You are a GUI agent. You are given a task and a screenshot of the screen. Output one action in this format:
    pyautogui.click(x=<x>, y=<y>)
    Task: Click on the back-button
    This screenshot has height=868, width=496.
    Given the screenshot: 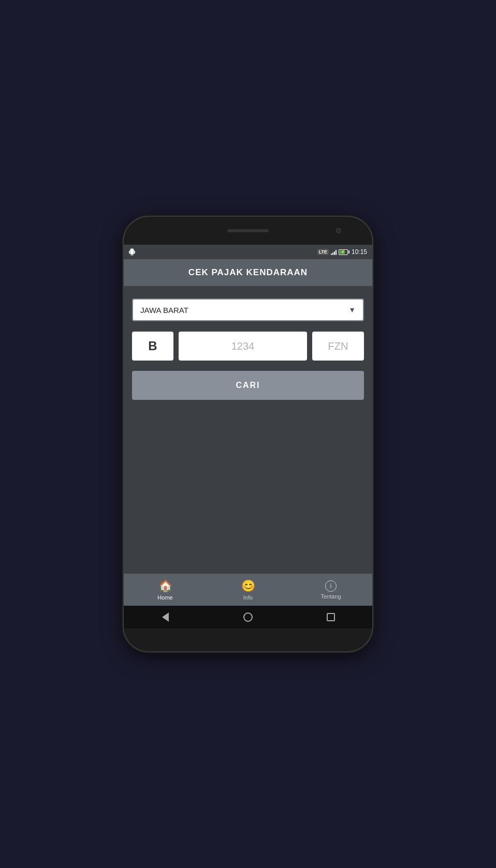 What is the action you would take?
    pyautogui.click(x=165, y=617)
    